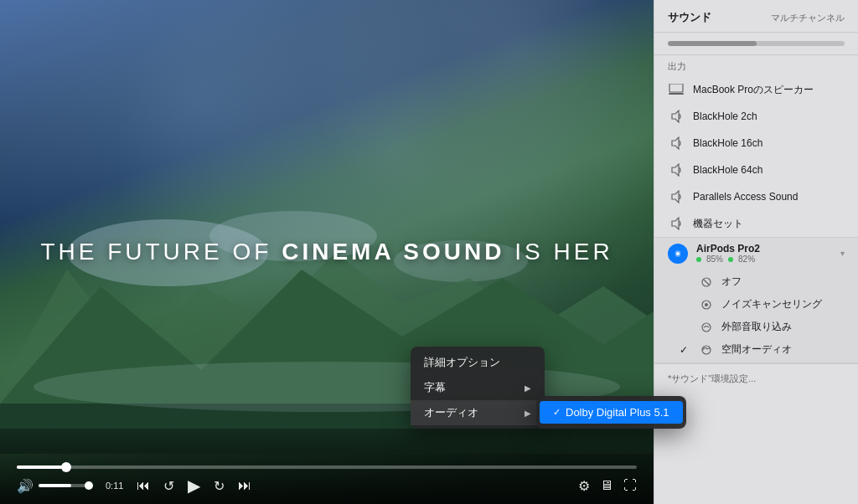 The width and height of the screenshot is (858, 504). What do you see at coordinates (690, 18) in the screenshot?
I see `panel-title: サウンド` at bounding box center [690, 18].